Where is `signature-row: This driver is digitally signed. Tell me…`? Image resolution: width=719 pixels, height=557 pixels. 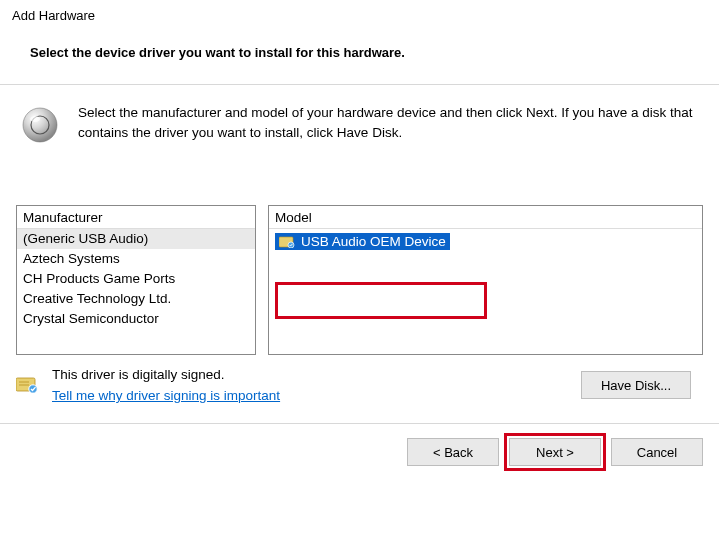
signature-row: This driver is digitally signed. Tell me… is located at coordinates (360, 379).